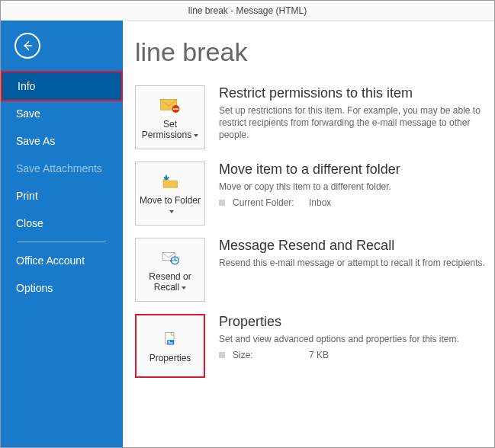 This screenshot has height=448, width=495. Describe the element at coordinates (314, 194) in the screenshot. I see `section-move-folder: Move to Folder Move item to a different …` at that location.